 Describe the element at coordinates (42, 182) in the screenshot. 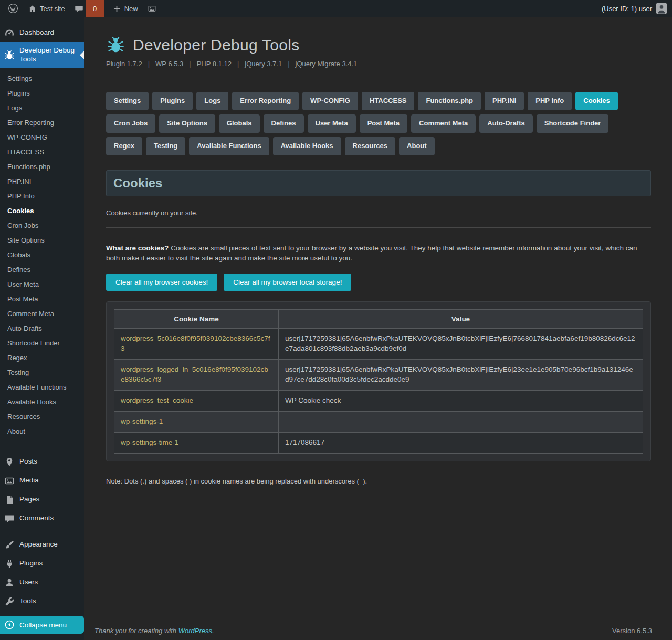

I see `sidebar-item-php-ini: PHP.INI` at that location.